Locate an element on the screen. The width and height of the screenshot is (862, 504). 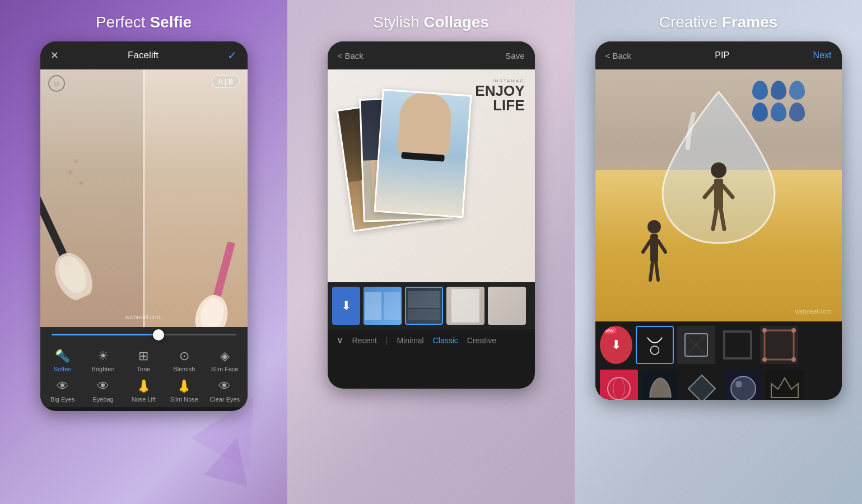
frame-thumb-crown is located at coordinates (785, 385).